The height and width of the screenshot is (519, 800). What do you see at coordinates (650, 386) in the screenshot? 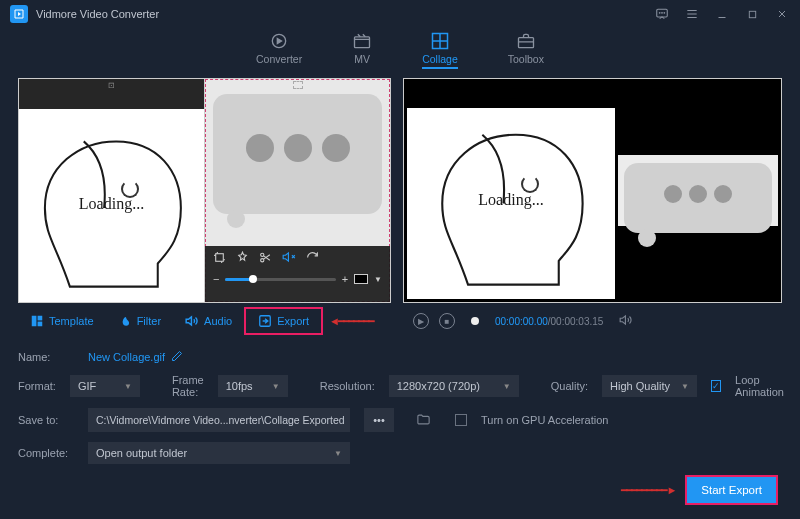
I see `quality-select: High Quality▼` at bounding box center [650, 386].